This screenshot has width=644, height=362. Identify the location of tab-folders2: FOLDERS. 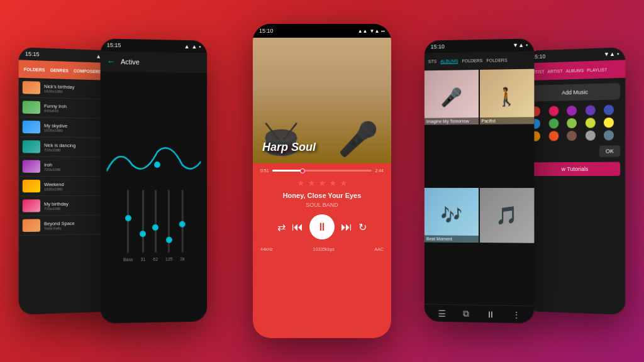
(497, 60).